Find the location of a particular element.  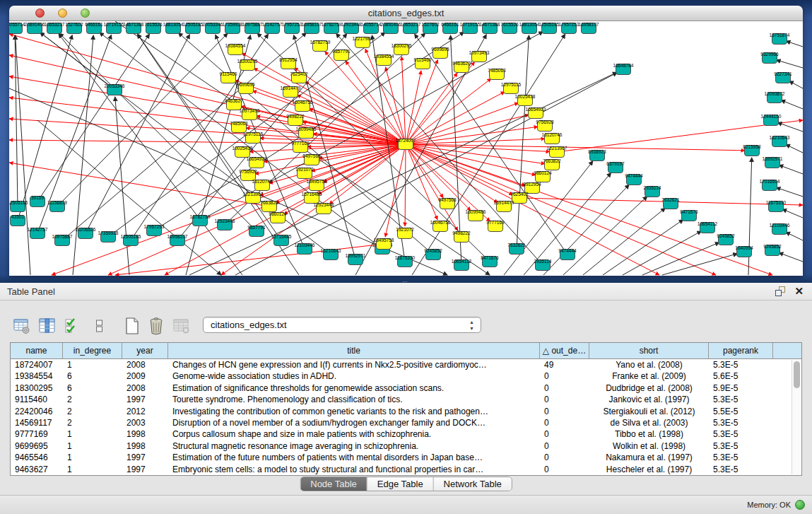

table-cell: Structural magnetic resonance image aver… is located at coordinates (354, 446).